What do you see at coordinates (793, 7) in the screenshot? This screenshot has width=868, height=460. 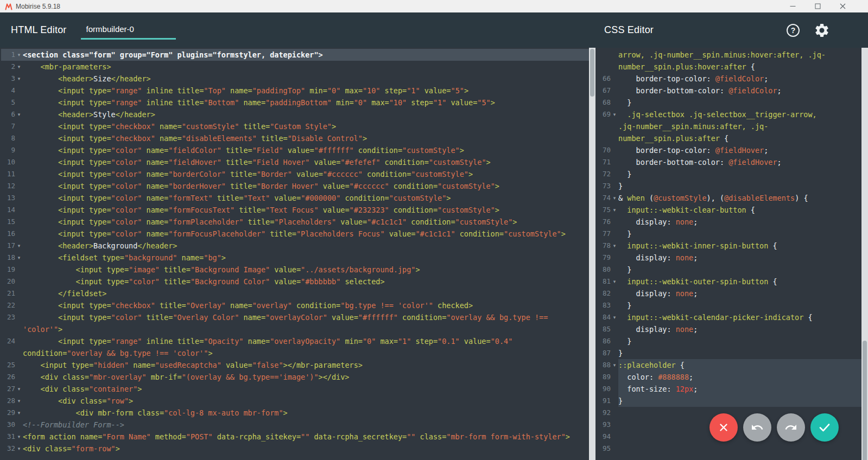 I see `minimize-button` at bounding box center [793, 7].